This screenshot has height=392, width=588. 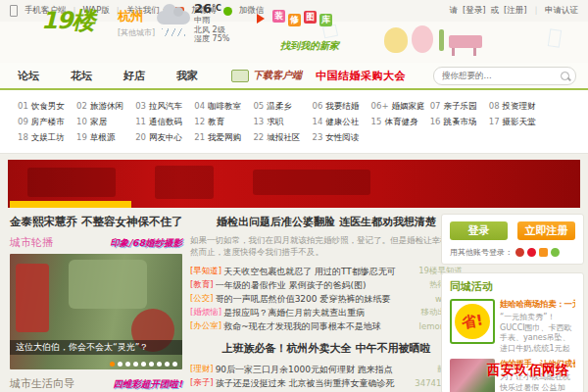 I want to click on search-input, so click(x=500, y=75).